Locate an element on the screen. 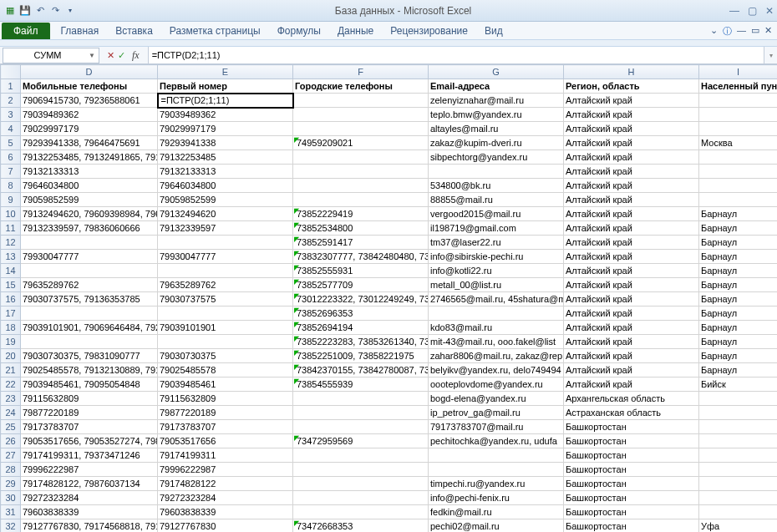 This screenshot has width=777, height=532. cell: teplo.bmw@yandex.ru is located at coordinates (496, 115).